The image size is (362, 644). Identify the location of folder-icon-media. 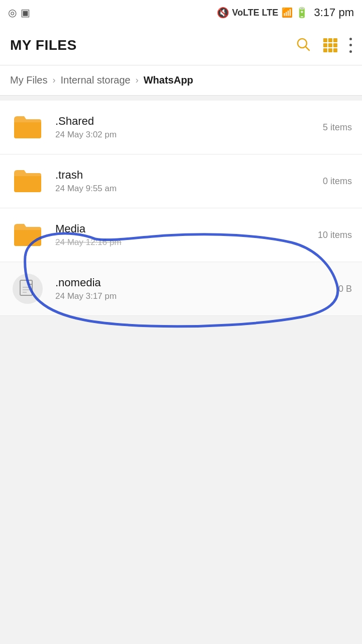
(28, 235).